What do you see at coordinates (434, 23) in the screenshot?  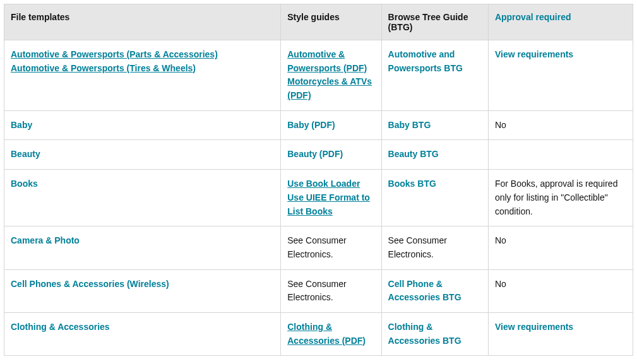 I see `header-btg: Browse Tree Guide (BTG)` at bounding box center [434, 23].